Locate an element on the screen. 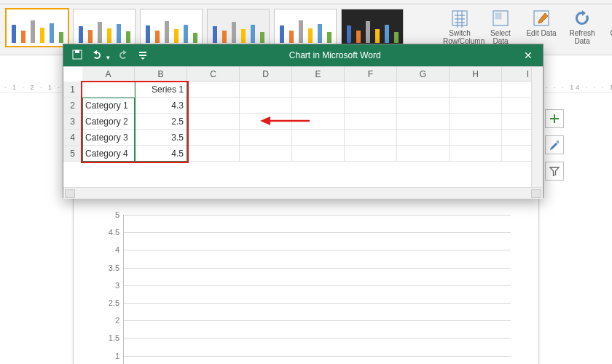 The image size is (612, 364). cell-C2 is located at coordinates (213, 106).